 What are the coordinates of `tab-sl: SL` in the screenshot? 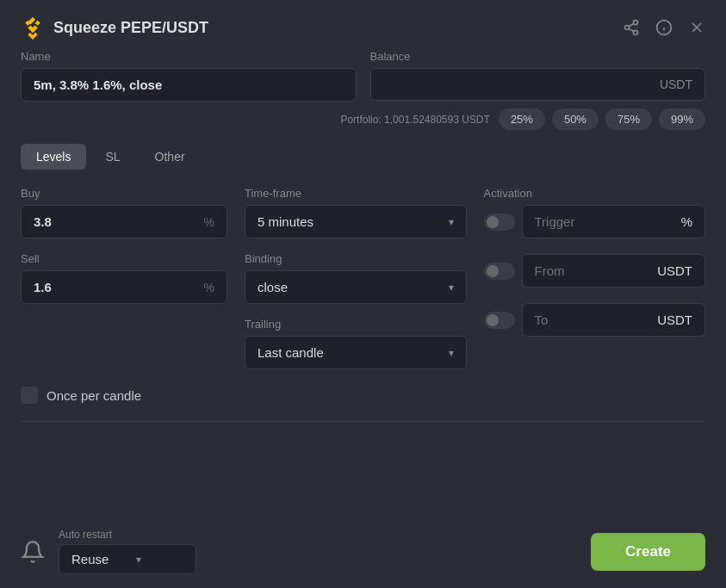 It's located at (112, 157).